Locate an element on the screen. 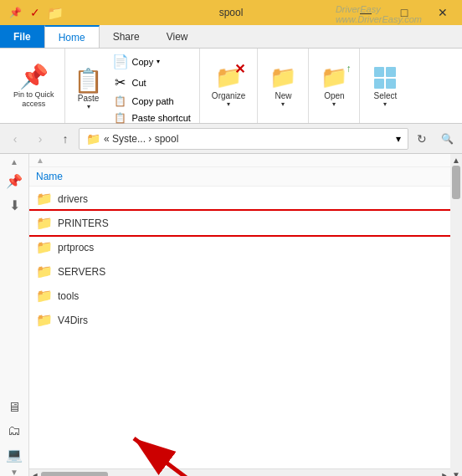 The height and width of the screenshot is (476, 462). sidebar-item-5: 💻 is located at coordinates (14, 455).